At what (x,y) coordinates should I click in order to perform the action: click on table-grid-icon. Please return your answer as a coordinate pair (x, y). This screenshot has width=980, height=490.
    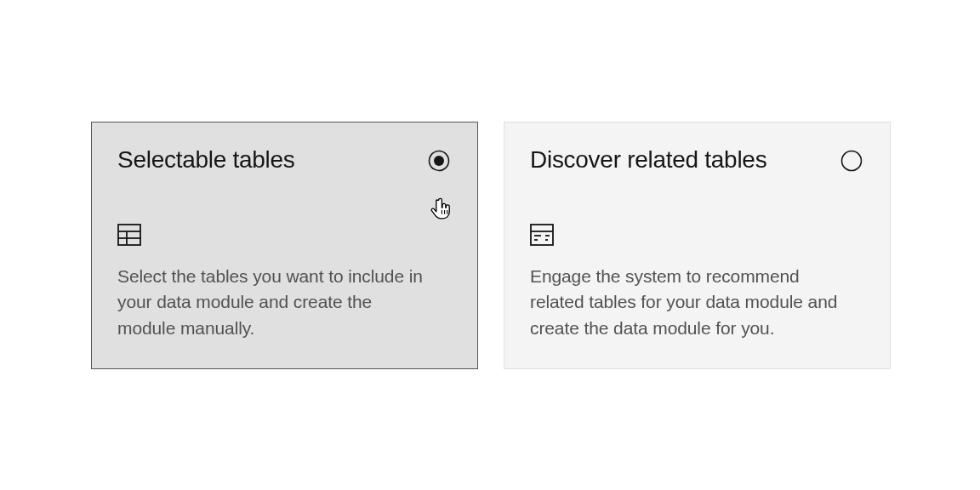
    Looking at the image, I should click on (129, 235).